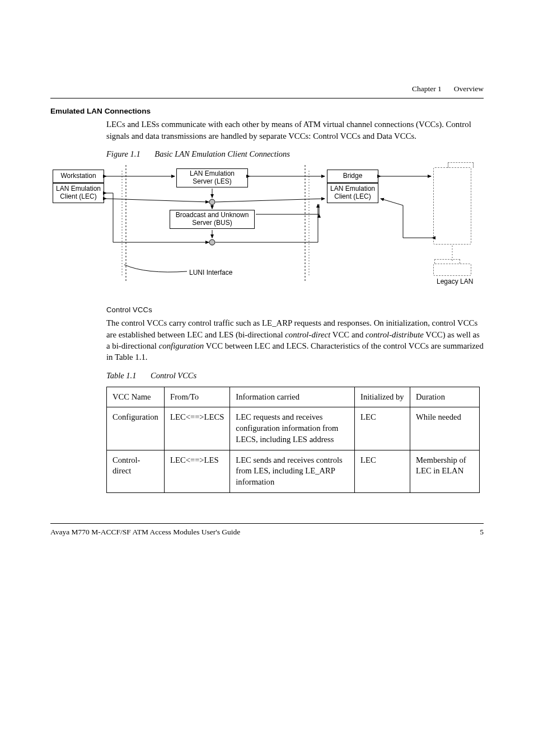  Describe the element at coordinates (174, 375) in the screenshot. I see `table-caption-text: Control VCCs` at that location.